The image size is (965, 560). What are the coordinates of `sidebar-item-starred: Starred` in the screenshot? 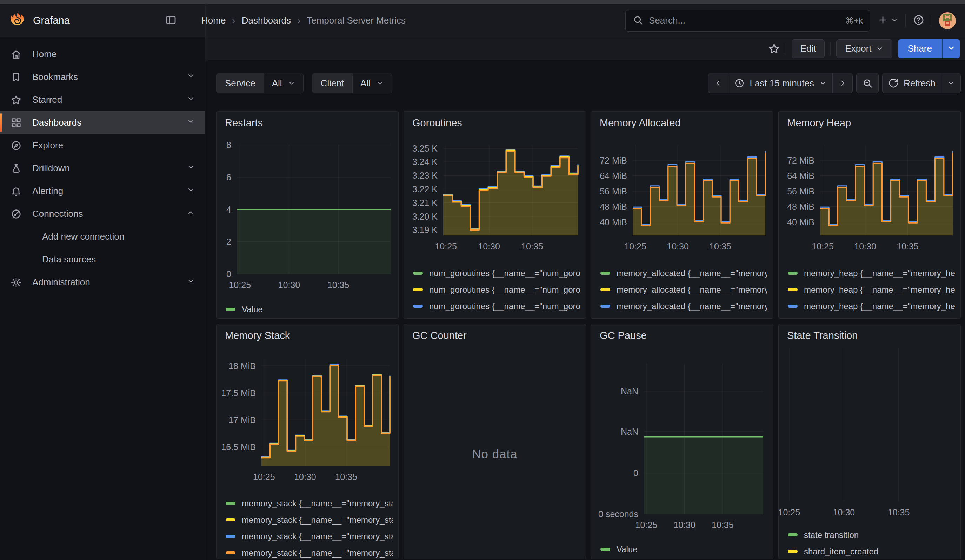 It's located at (103, 100).